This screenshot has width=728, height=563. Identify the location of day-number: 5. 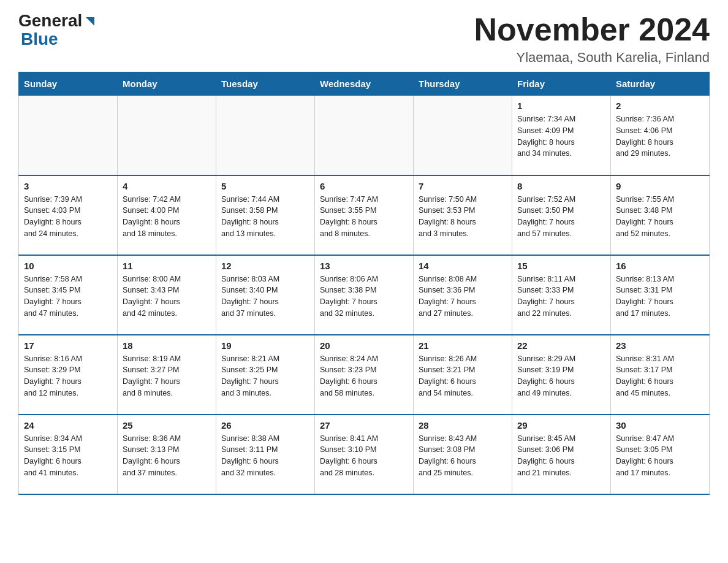
(265, 186).